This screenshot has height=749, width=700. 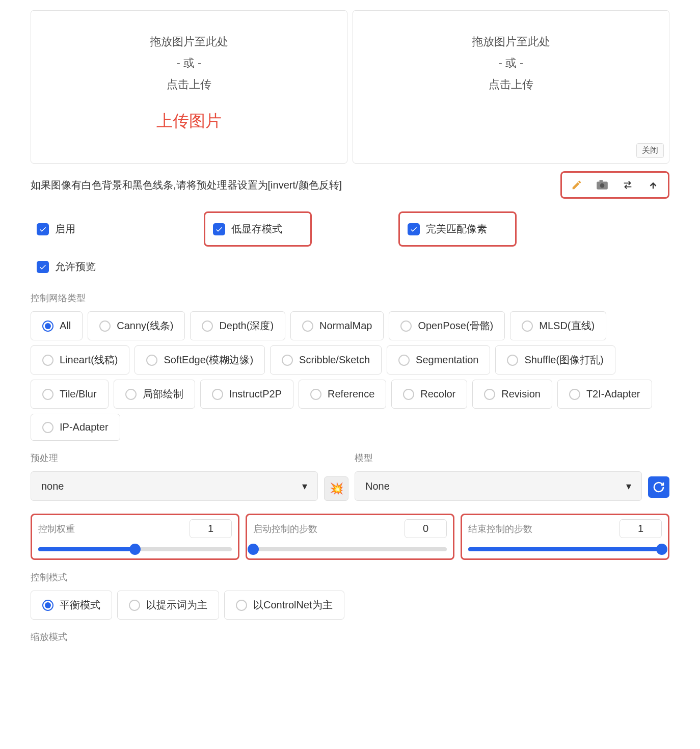 What do you see at coordinates (498, 486) in the screenshot?
I see `model-select: None ▾` at bounding box center [498, 486].